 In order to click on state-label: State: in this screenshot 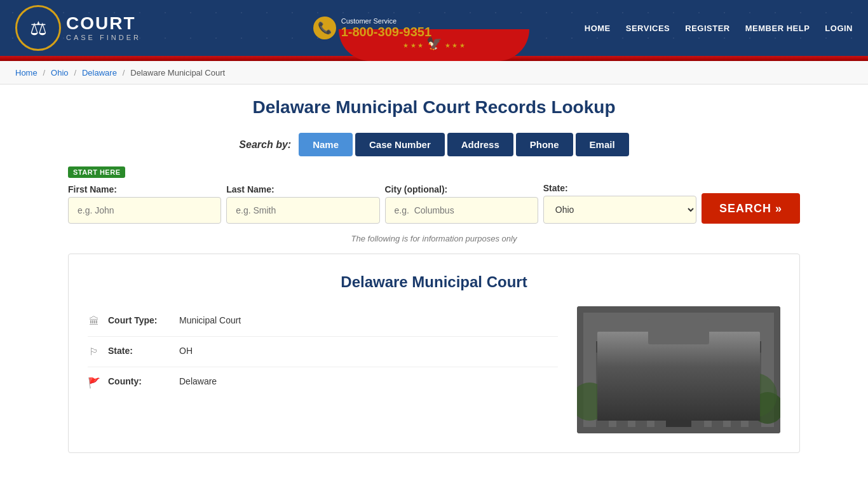, I will do `click(620, 188)`.